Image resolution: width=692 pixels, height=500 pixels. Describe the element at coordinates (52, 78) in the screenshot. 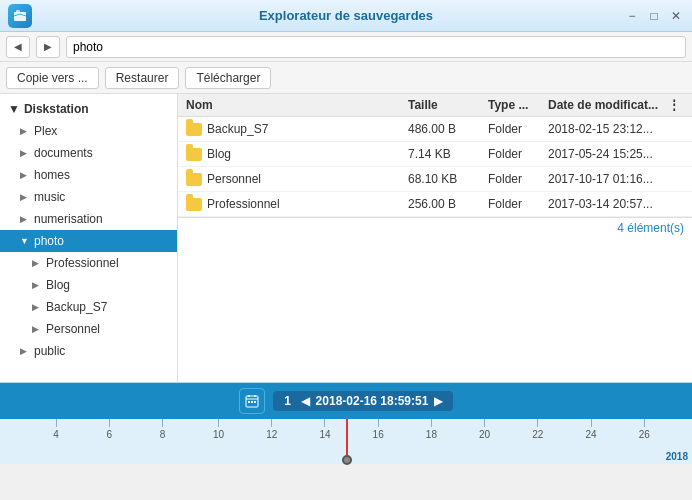

I see `copy-to-button: Copie vers ...` at that location.